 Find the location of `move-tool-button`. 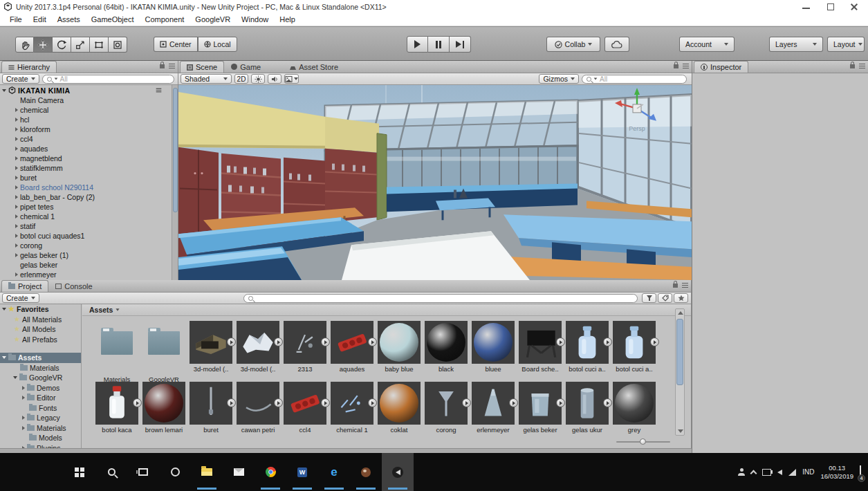

move-tool-button is located at coordinates (43, 44).